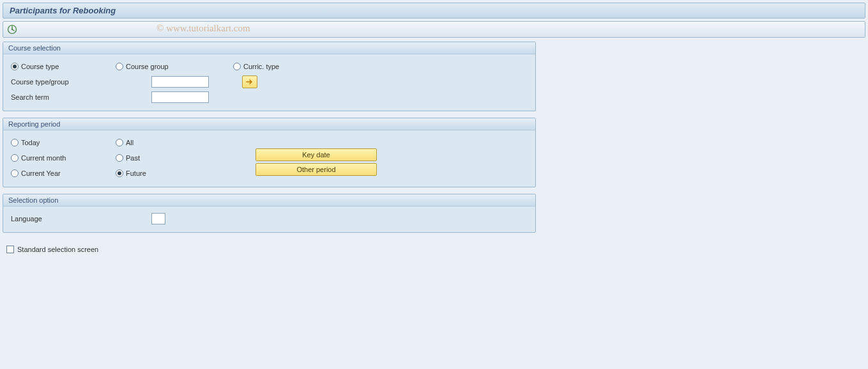  What do you see at coordinates (81, 97) in the screenshot?
I see `label-search-term: Search term` at bounding box center [81, 97].